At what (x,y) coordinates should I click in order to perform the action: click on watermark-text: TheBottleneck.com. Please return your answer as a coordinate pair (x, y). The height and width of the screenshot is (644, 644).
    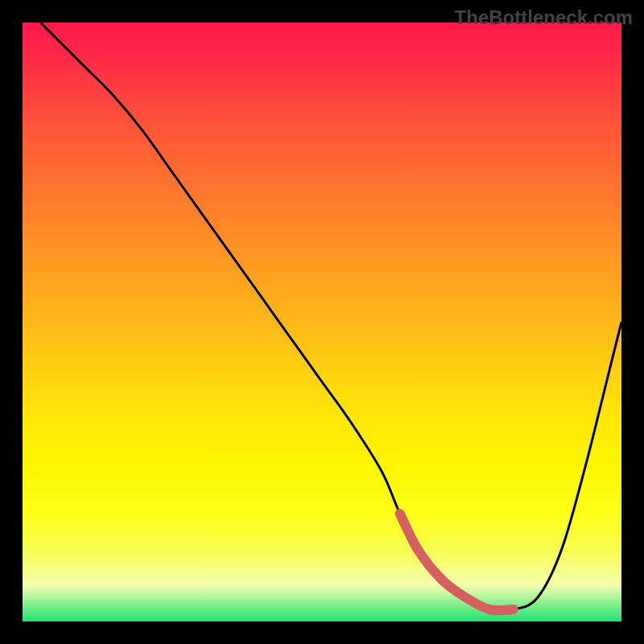
    Looking at the image, I should click on (544, 18).